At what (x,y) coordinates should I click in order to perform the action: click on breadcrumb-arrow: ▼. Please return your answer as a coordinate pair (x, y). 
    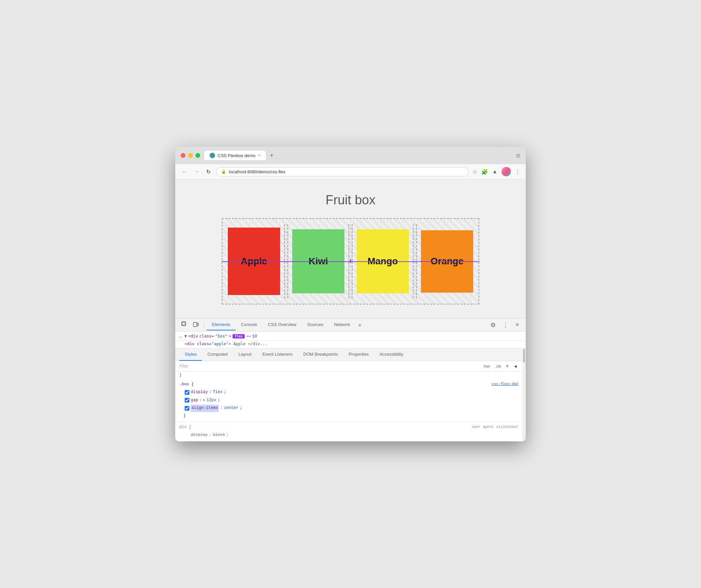
    Looking at the image, I should click on (185, 336).